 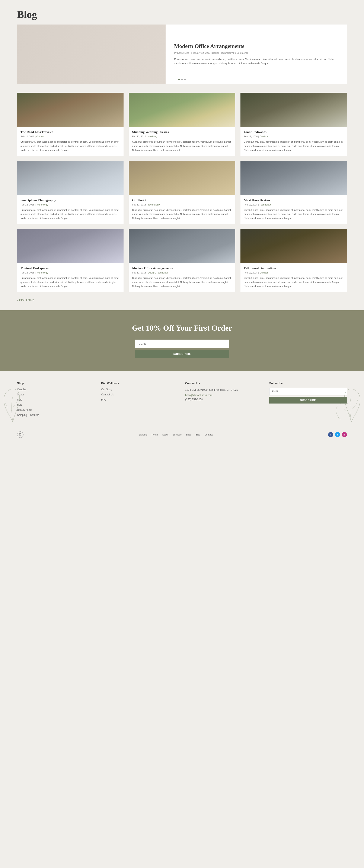 I want to click on blog-card-5: On The Go Feb 12, 2018 | Technology Cura…, so click(x=182, y=193).